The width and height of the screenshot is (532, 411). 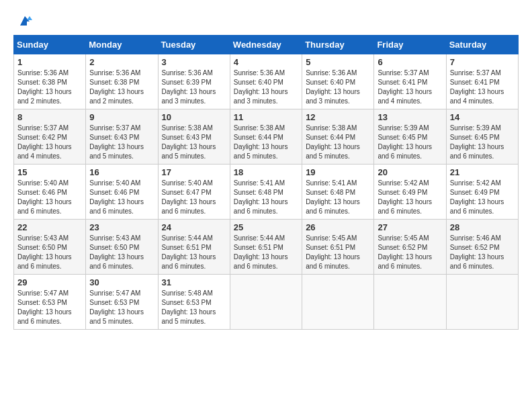 What do you see at coordinates (122, 142) in the screenshot?
I see `day-detail: Sunrise: 5:37 AM Sunset: 6:43 PM Dayligh…` at bounding box center [122, 142].